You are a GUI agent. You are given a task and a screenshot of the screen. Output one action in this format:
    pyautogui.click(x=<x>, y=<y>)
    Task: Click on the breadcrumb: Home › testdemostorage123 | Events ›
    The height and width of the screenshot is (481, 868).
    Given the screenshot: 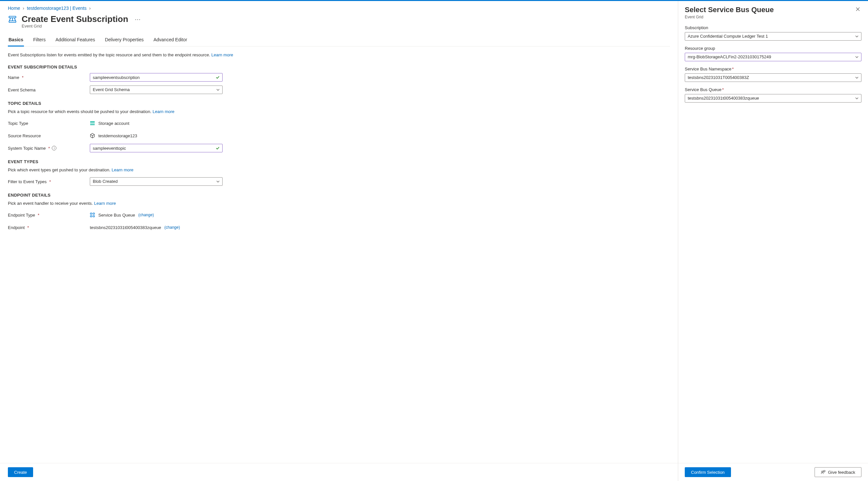 What is the action you would take?
    pyautogui.click(x=339, y=9)
    